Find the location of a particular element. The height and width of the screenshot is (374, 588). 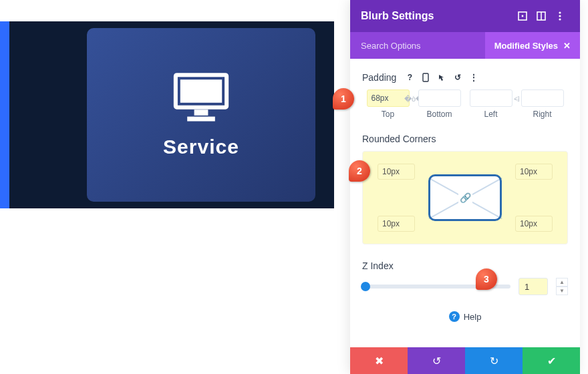

cancel-button: ✖ is located at coordinates (379, 361).